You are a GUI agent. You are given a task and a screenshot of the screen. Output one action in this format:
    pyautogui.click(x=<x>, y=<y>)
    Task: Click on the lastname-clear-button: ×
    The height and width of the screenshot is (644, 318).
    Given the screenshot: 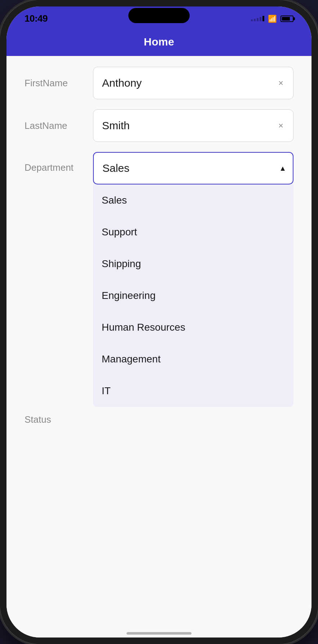 What is the action you would take?
    pyautogui.click(x=281, y=126)
    